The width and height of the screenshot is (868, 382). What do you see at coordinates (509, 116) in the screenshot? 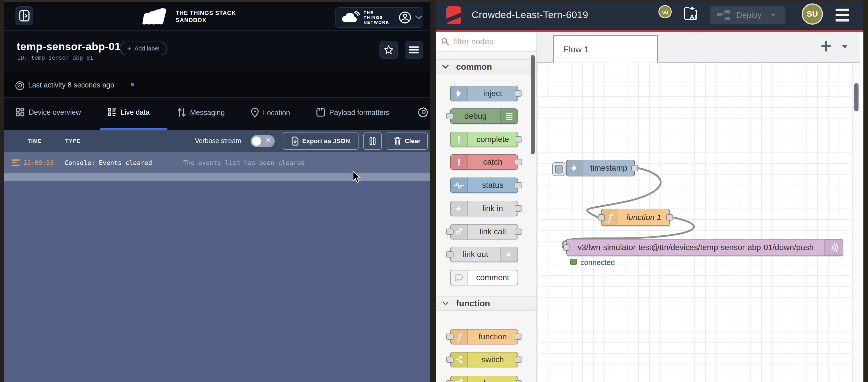
I see `debug-icon` at bounding box center [509, 116].